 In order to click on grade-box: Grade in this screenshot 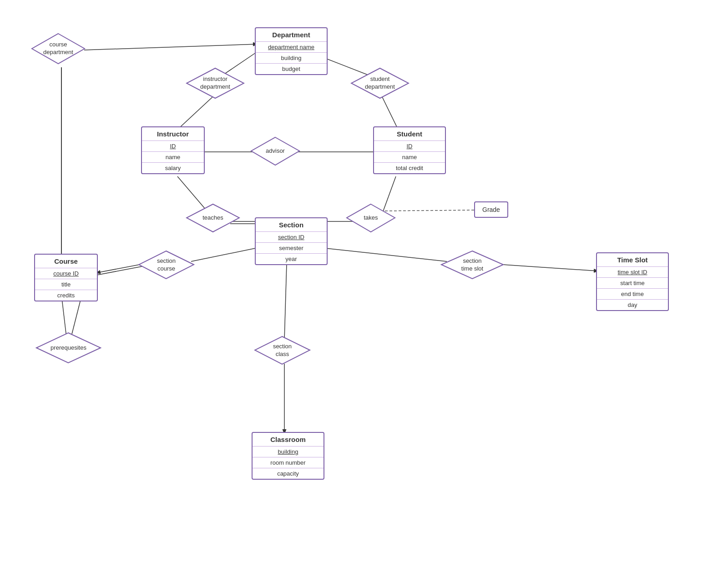, I will do `click(491, 210)`.